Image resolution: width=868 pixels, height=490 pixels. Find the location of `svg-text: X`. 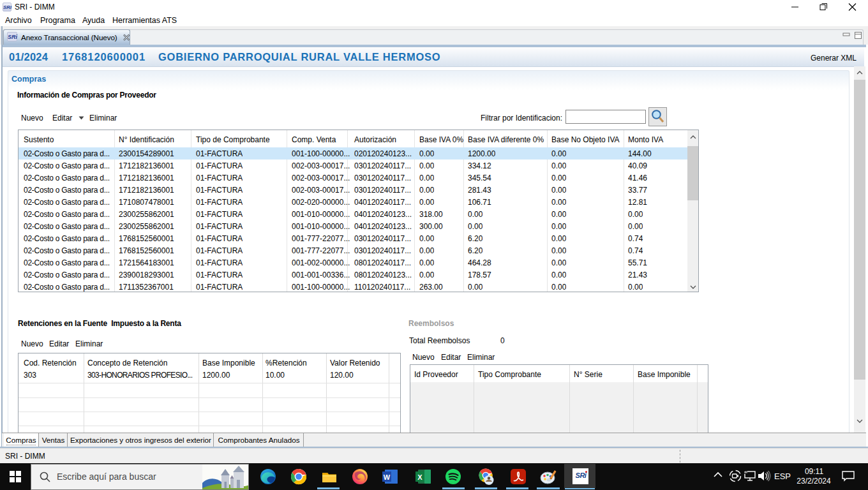

svg-text: X is located at coordinates (420, 477).